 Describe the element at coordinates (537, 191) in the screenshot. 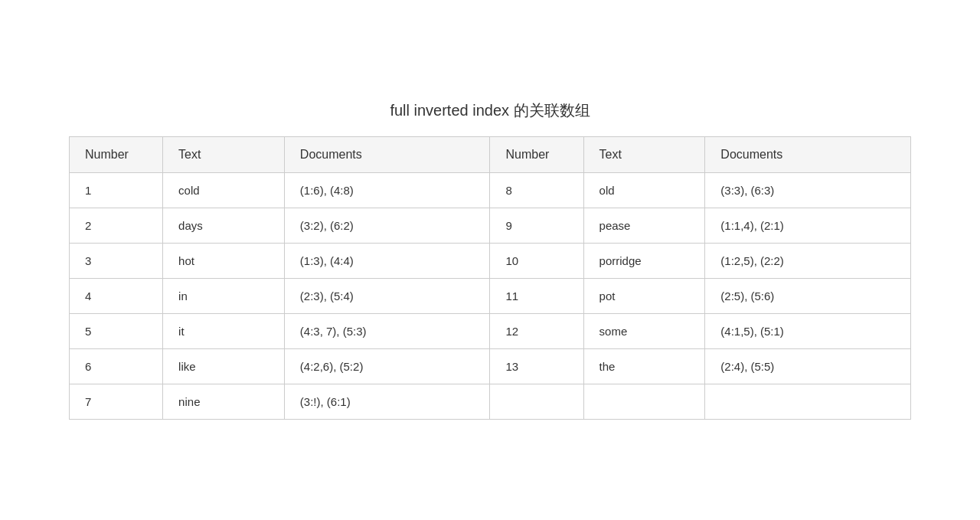

I see `cell-number-right: 8` at that location.